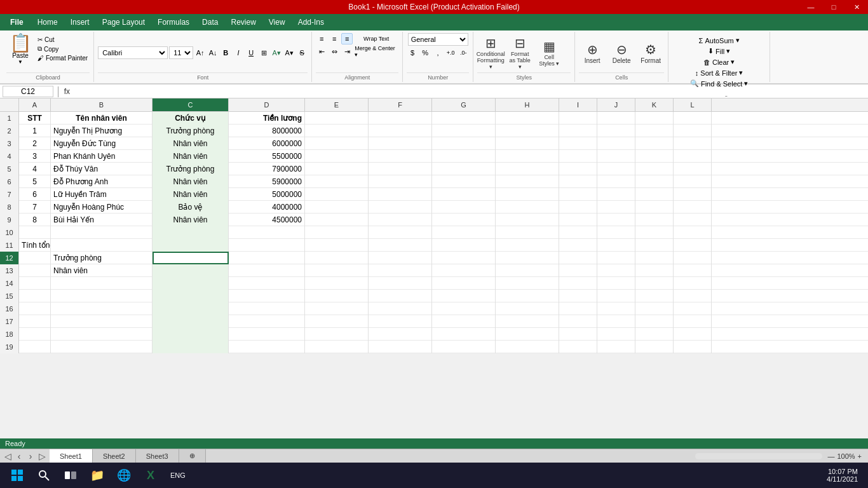 This screenshot has height=488, width=868. I want to click on format-as-table-button: ⊟ Formatas Table ▾, so click(520, 53).